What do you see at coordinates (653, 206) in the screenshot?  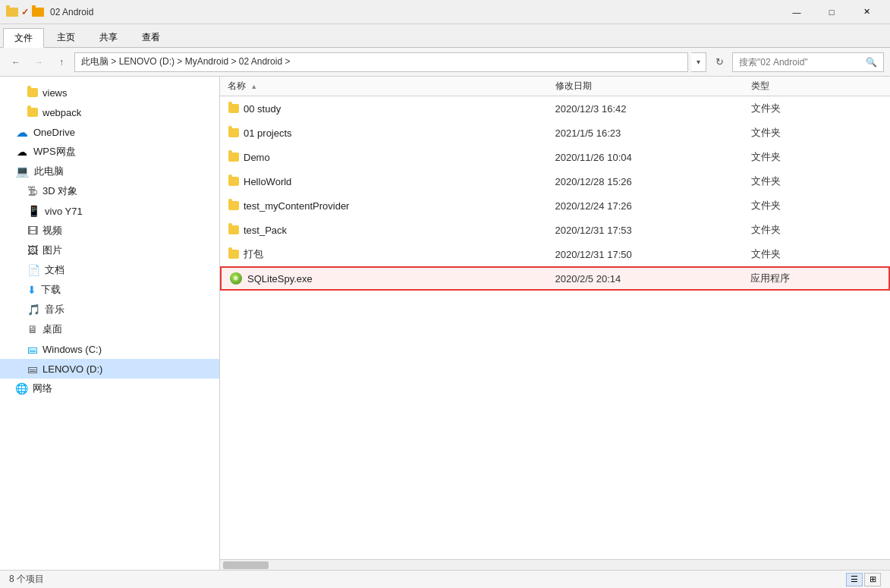 I see `file-date: 2020/12/24 17:26` at bounding box center [653, 206].